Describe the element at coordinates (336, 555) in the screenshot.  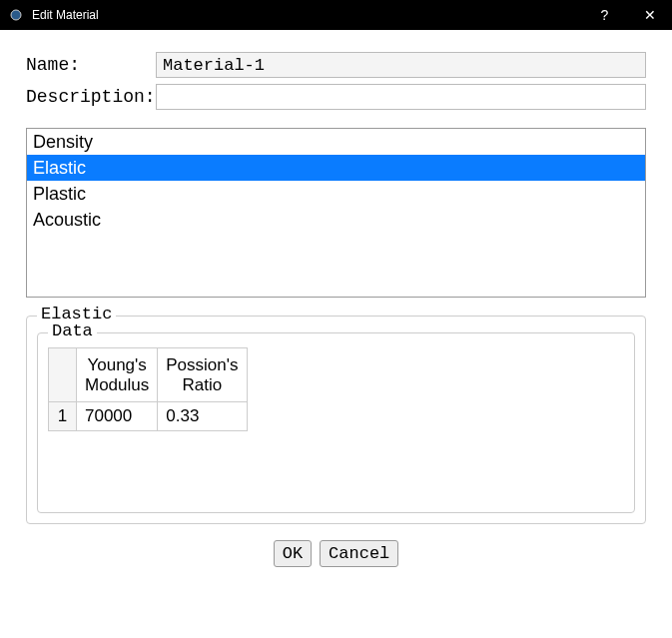
I see `button-row: OK Cancel` at that location.